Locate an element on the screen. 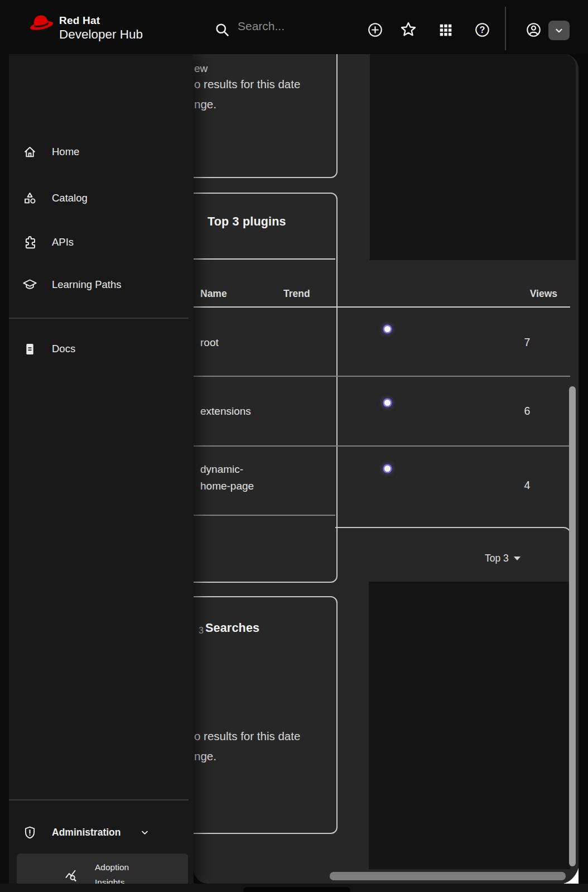 Image resolution: width=588 pixels, height=892 pixels. vertical-scrollbar is located at coordinates (572, 626).